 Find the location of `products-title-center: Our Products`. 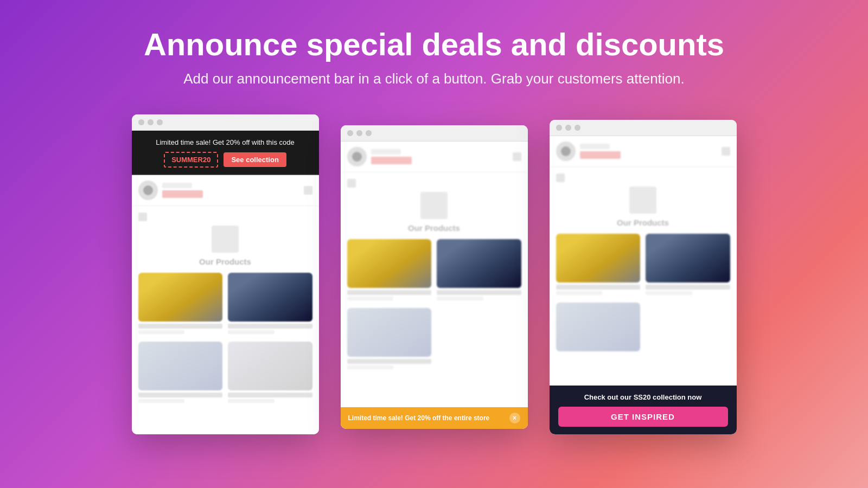

products-title-center: Our Products is located at coordinates (434, 228).